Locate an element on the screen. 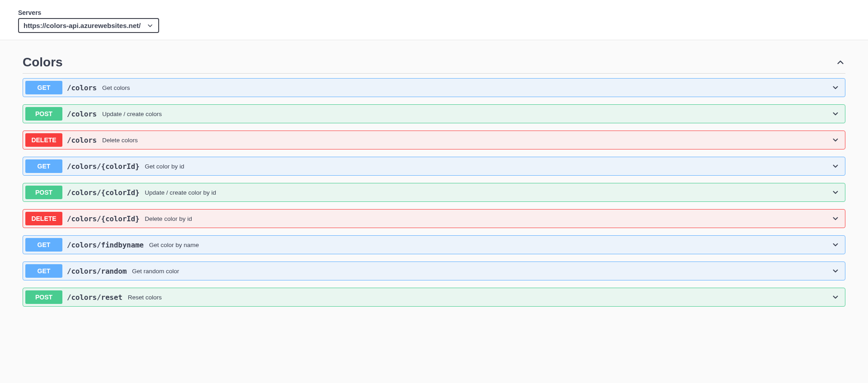 The width and height of the screenshot is (868, 392). operation-summary: Get colors is located at coordinates (116, 88).